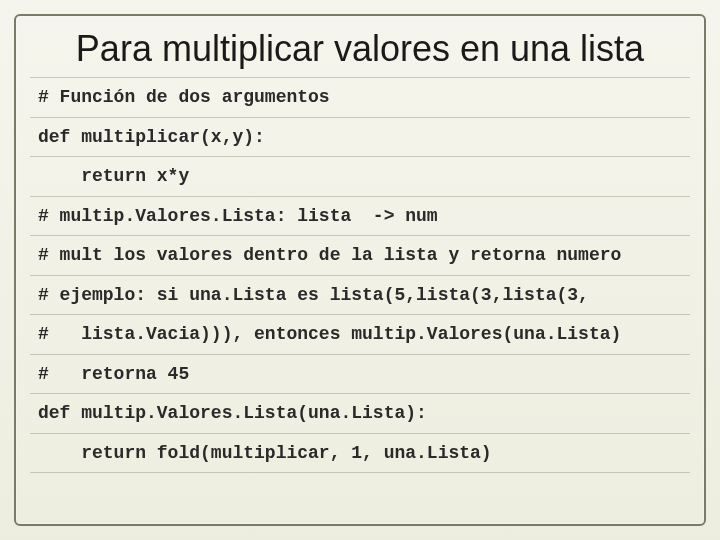  Describe the element at coordinates (360, 176) in the screenshot. I see `code-line: return x*y` at that location.